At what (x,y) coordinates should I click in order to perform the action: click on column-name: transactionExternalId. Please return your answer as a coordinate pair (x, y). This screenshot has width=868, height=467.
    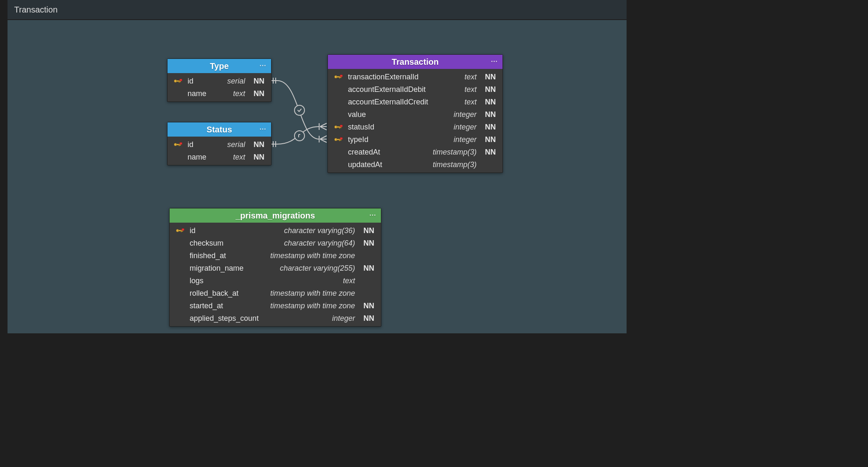
    Looking at the image, I should click on (383, 77).